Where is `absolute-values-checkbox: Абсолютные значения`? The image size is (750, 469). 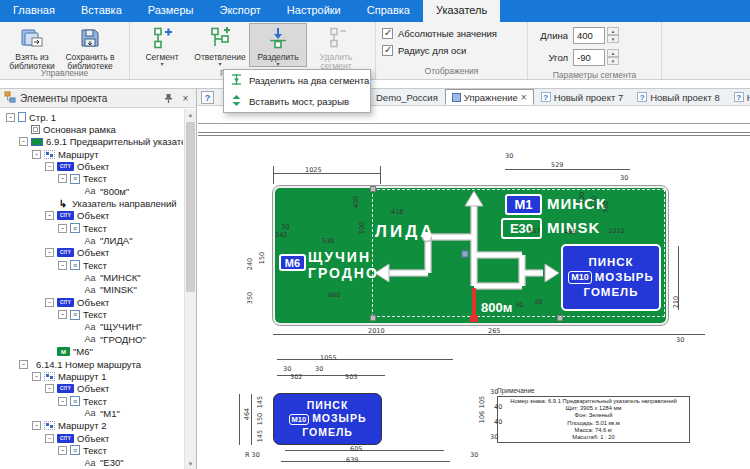
absolute-values-checkbox: Абсолютные значения is located at coordinates (452, 34).